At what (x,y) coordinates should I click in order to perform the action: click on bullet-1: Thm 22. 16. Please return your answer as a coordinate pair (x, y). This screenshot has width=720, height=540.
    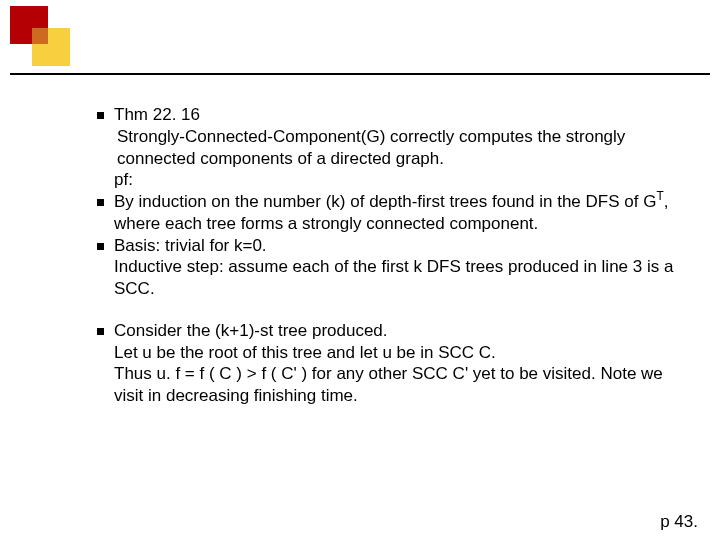
    Looking at the image, I should click on (399, 115).